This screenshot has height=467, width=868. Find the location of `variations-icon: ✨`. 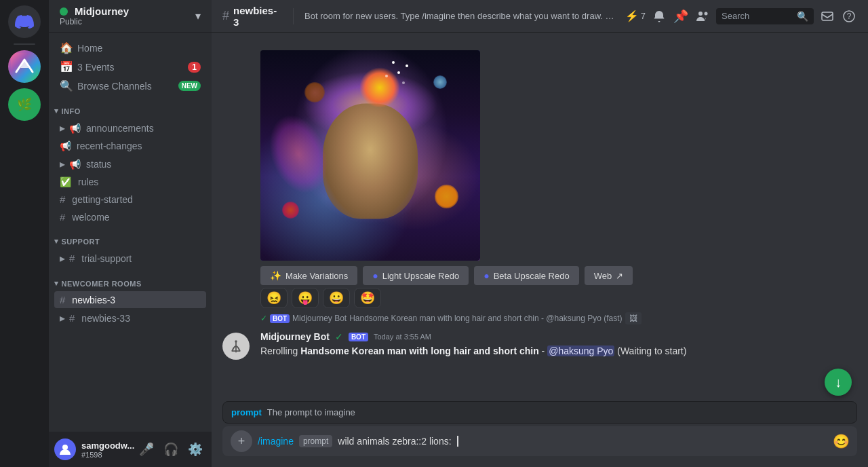

variations-icon: ✨ is located at coordinates (275, 276).